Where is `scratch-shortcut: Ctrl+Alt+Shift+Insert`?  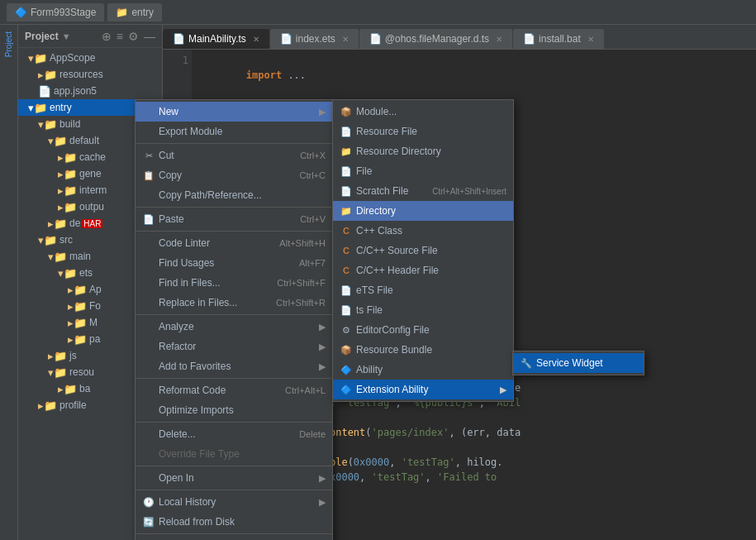 scratch-shortcut: Ctrl+Alt+Shift+Insert is located at coordinates (469, 192).